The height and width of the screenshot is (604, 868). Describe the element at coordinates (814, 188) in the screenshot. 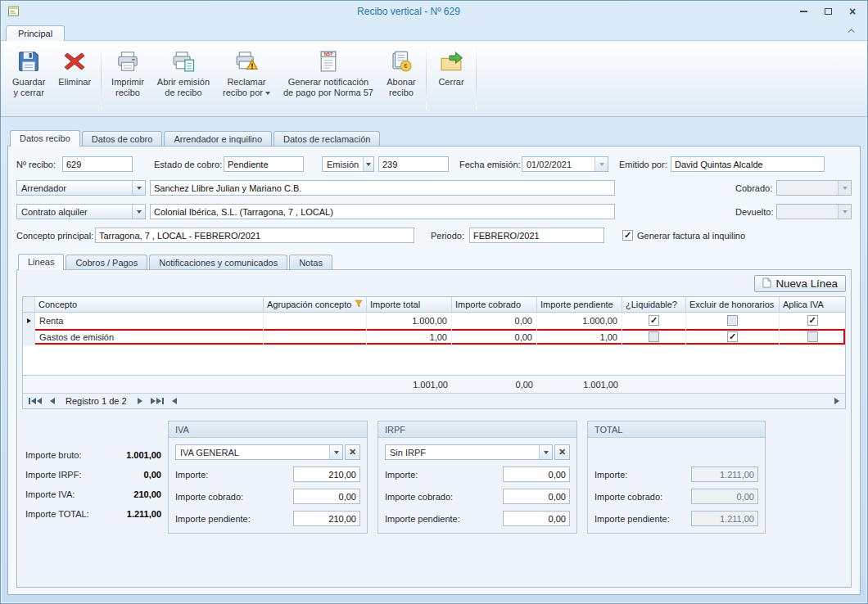

I see `cobrado-combo-disabled` at that location.